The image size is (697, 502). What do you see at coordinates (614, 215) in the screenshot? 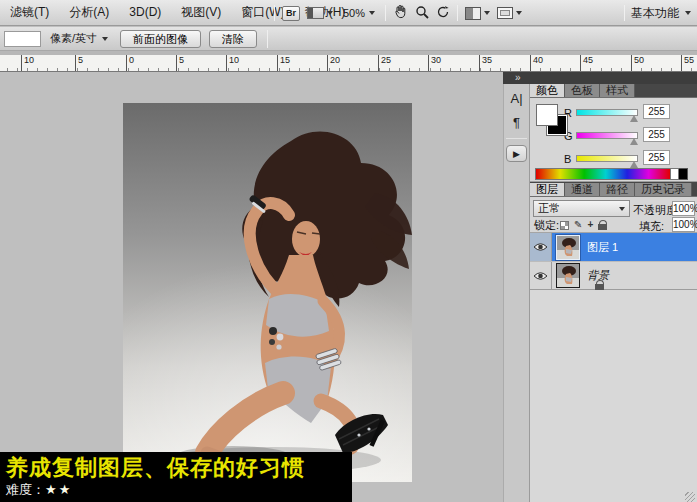
I see `layers-panel-controls: 正常 不透明度: 100% 锁定: ✎ + 填充: 100%` at bounding box center [614, 215].